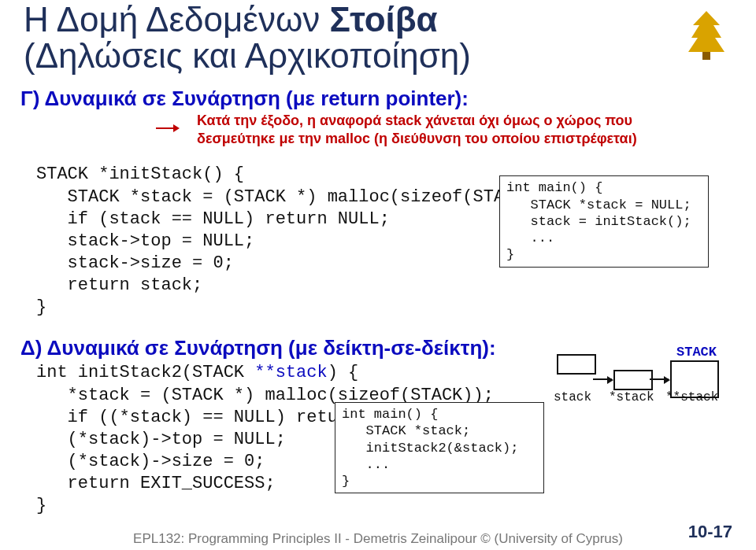 This screenshot has height=550, width=756. Describe the element at coordinates (384, 19) in the screenshot. I see `title-bold: Στοίβα` at that location.